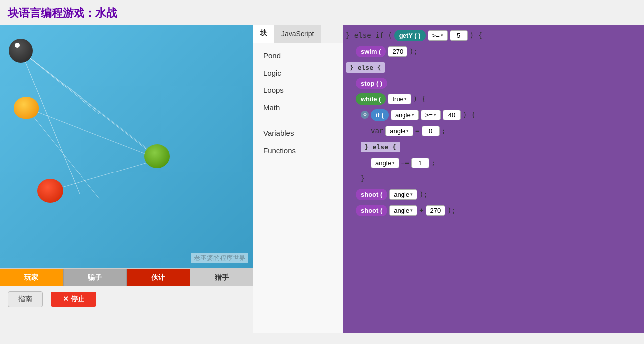  What do you see at coordinates (476, 35) in the screenshot?
I see `brace-open-1: ) {` at bounding box center [476, 35].